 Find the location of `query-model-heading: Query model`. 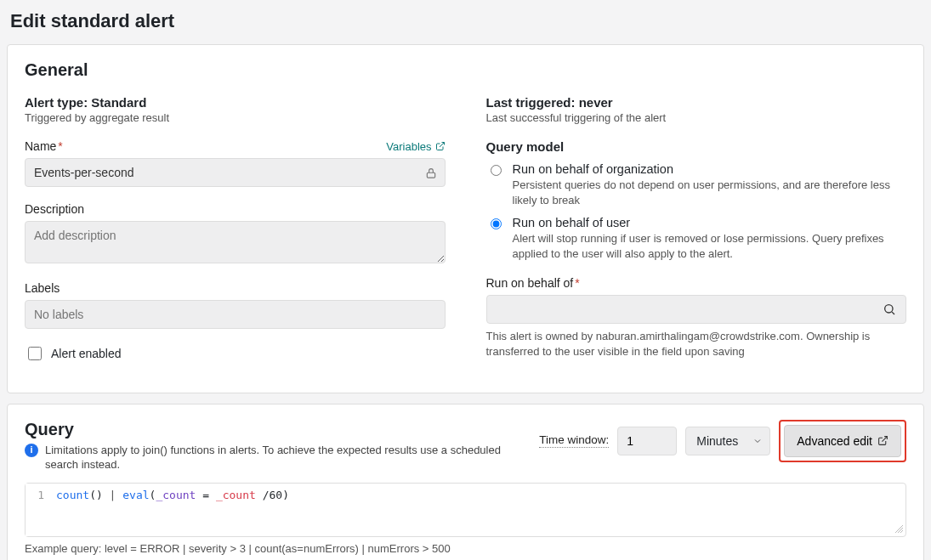

query-model-heading: Query model is located at coordinates (697, 146).